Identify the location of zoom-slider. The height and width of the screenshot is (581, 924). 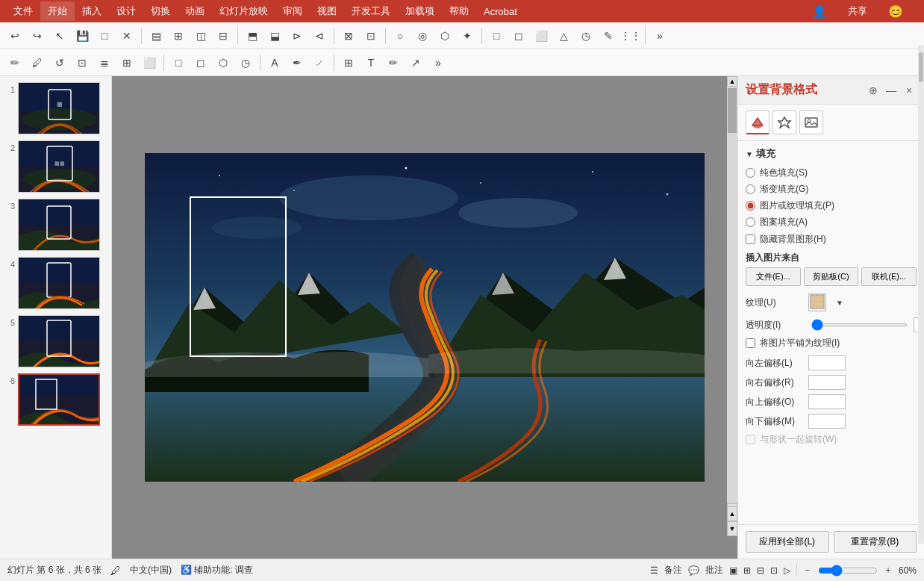
(848, 571).